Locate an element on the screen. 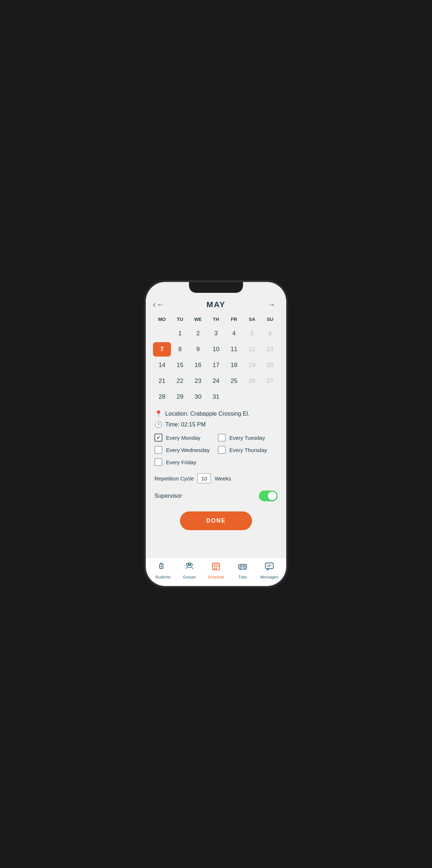 This screenshot has height=868, width=432. cal-cell-6: 6 is located at coordinates (270, 334).